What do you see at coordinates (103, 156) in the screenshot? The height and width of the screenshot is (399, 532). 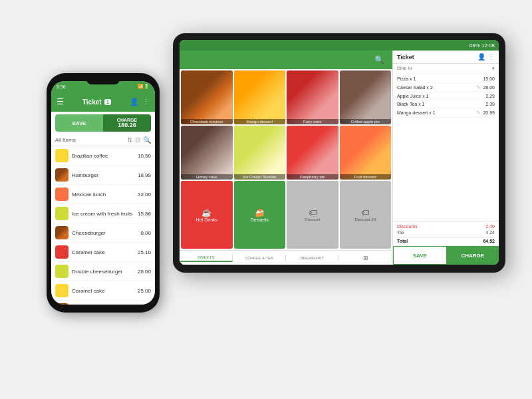 I see `list-item: Brazilian coffee 10.50` at bounding box center [103, 156].